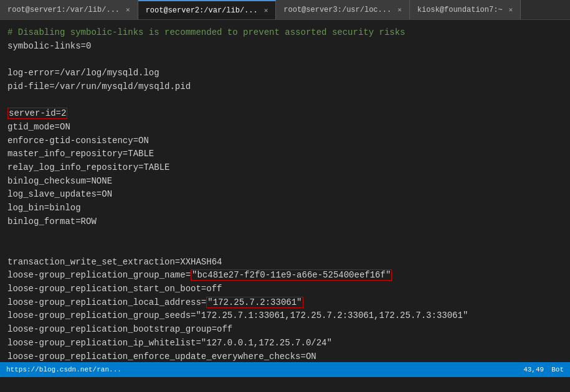  Describe the element at coordinates (460, 10) in the screenshot. I see `tab-4-label: kiosk@foundation7:~` at that location.